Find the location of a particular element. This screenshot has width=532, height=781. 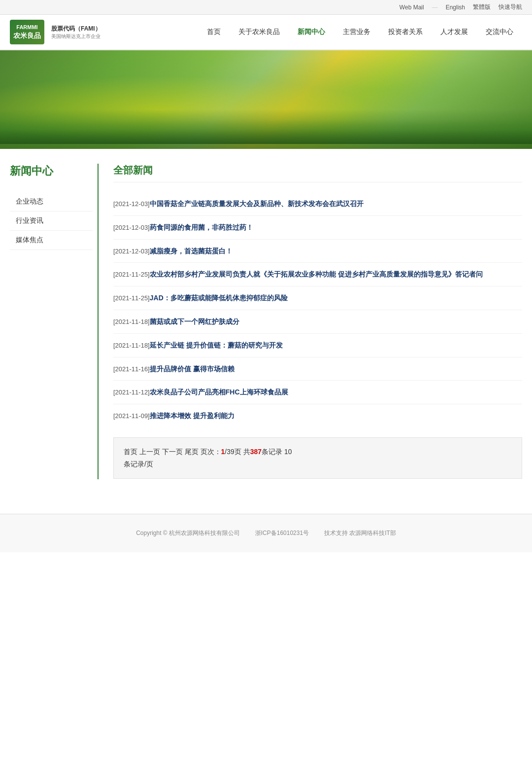

news-item-6: [2021-11-18]延长产业链 提升价值链：蘑菇的研究与开发 is located at coordinates (318, 346).